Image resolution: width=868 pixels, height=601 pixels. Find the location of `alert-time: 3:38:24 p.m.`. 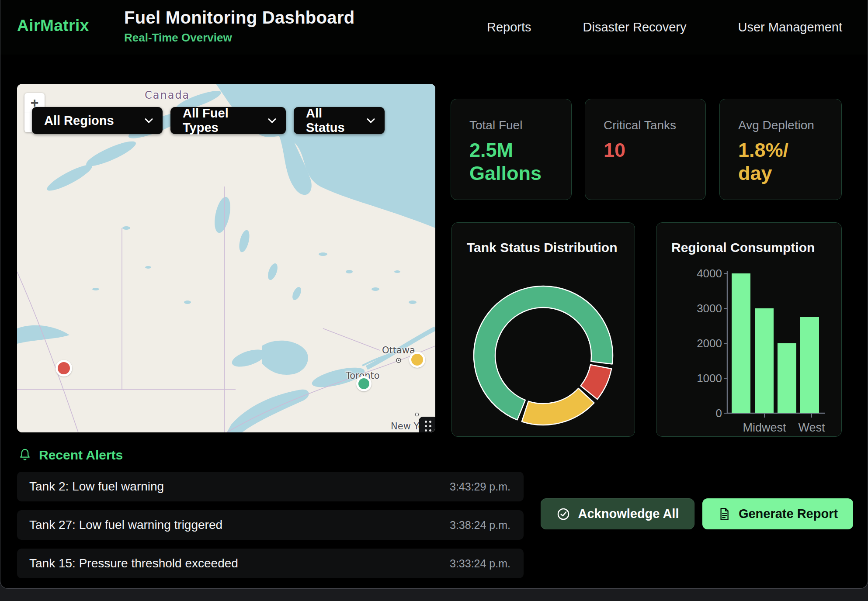

alert-time: 3:38:24 p.m. is located at coordinates (480, 525).